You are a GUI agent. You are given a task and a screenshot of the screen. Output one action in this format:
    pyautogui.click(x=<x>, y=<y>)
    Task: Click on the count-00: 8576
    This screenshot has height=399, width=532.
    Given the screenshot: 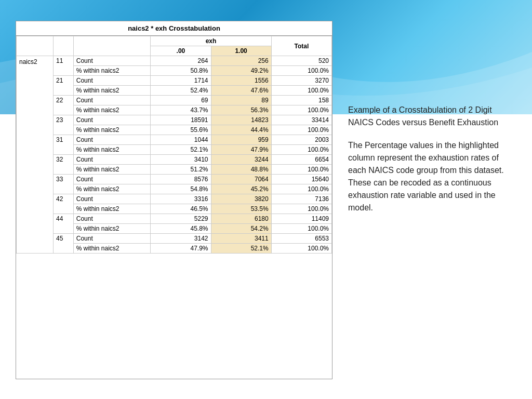 What is the action you would take?
    pyautogui.click(x=181, y=180)
    